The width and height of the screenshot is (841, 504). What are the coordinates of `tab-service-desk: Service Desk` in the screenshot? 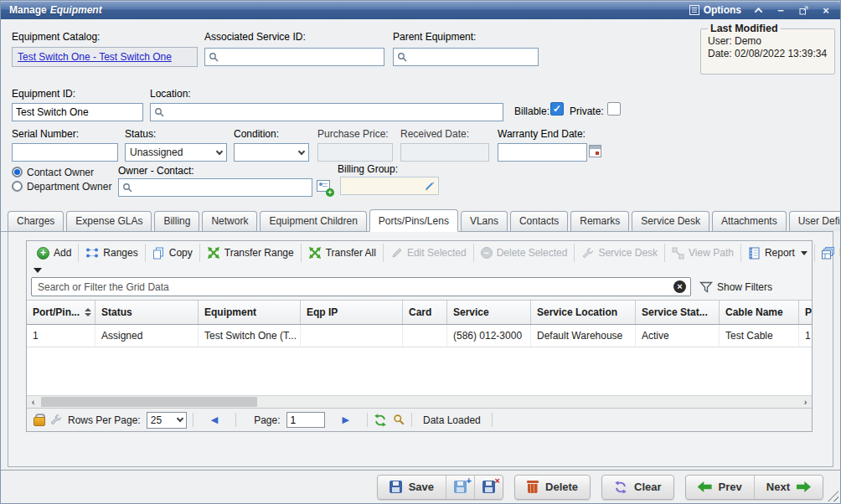 It's located at (670, 221).